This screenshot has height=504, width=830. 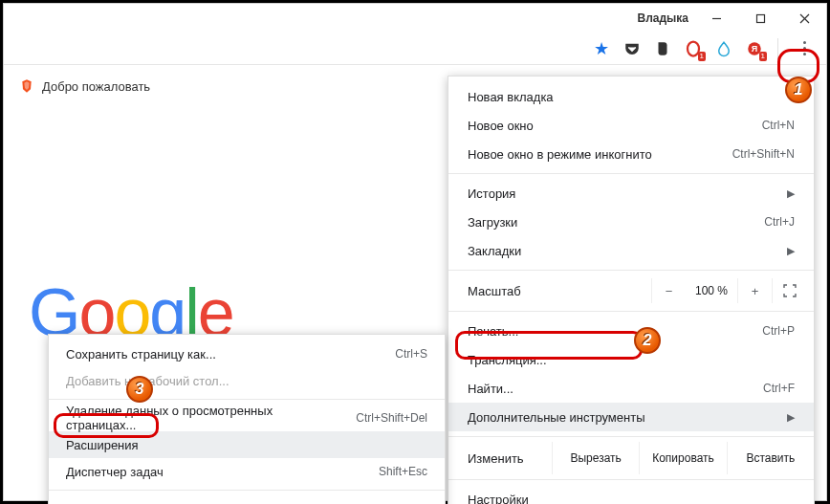 What do you see at coordinates (631, 388) in the screenshot?
I see `menu-find: Найти...Ctrl+F` at bounding box center [631, 388].